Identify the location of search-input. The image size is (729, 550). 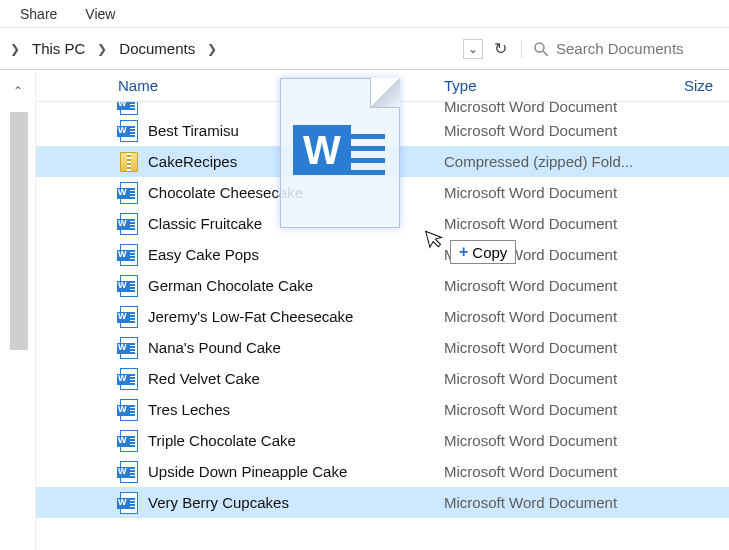
(631, 48).